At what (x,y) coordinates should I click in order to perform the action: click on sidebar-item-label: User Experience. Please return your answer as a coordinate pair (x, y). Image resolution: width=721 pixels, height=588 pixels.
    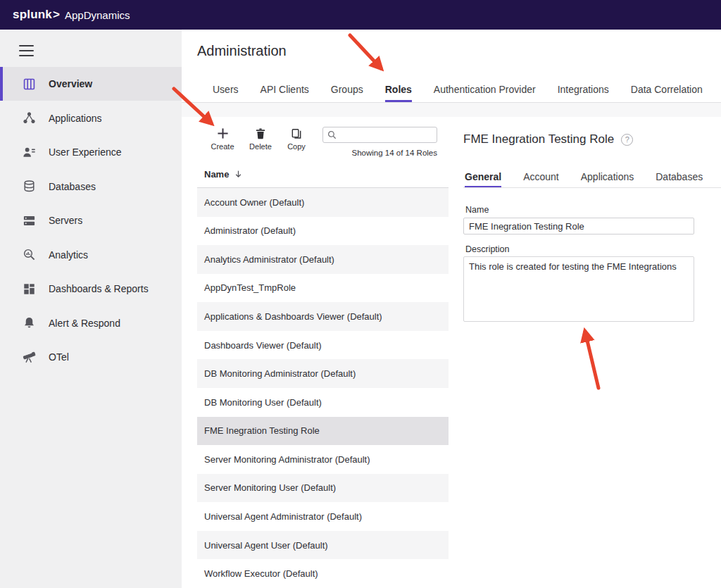
    Looking at the image, I should click on (85, 152).